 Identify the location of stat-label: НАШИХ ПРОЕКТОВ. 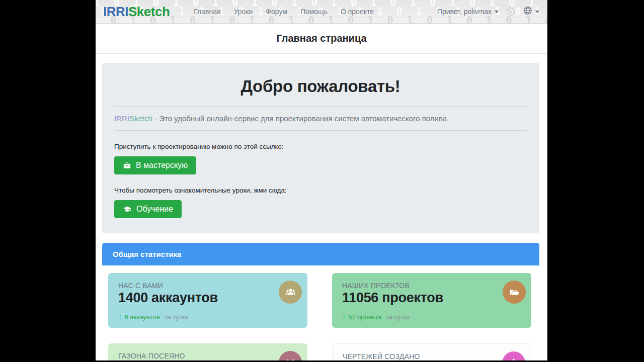
(432, 286).